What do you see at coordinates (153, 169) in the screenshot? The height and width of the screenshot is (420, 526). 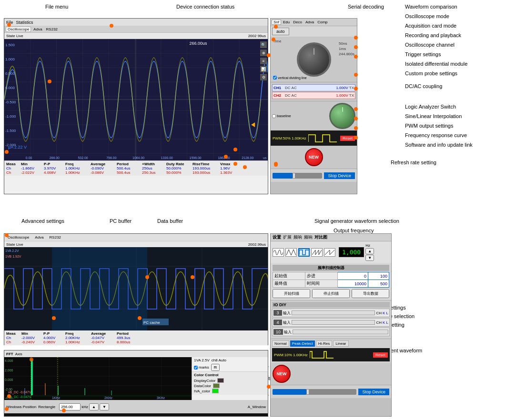 I see `meas-col-width: +Width 250us 250.3us` at bounding box center [153, 169].